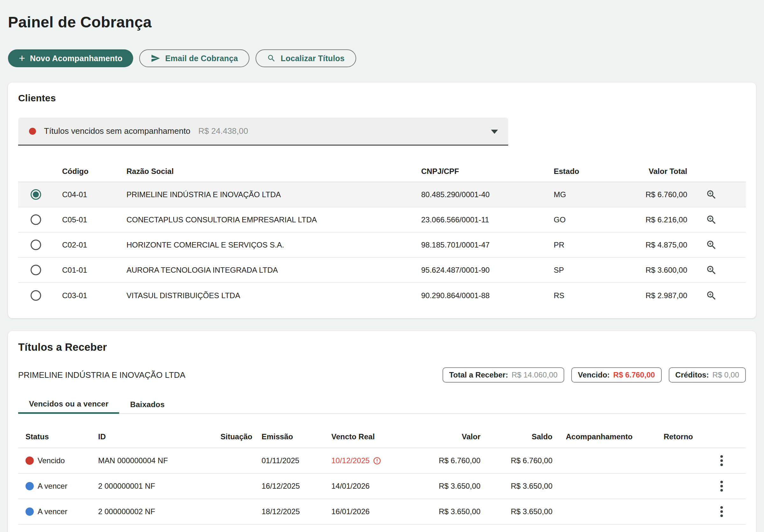 Image resolution: width=764 pixels, height=532 pixels. Describe the element at coordinates (382, 245) in the screenshot. I see `client-row: C02-01 HORIZONTE COMERCIAL E SERVIÇOS S.…` at that location.